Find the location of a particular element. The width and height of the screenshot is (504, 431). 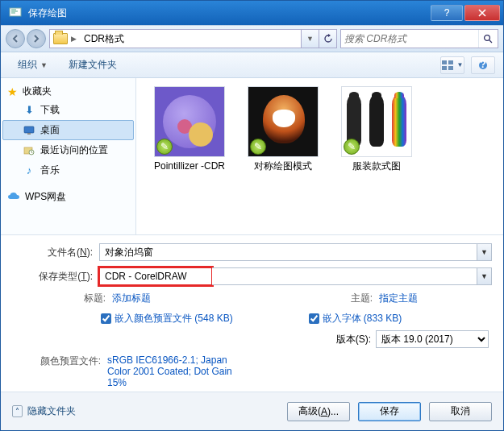

new-folder-button: 新建文件夹 is located at coordinates (93, 64).